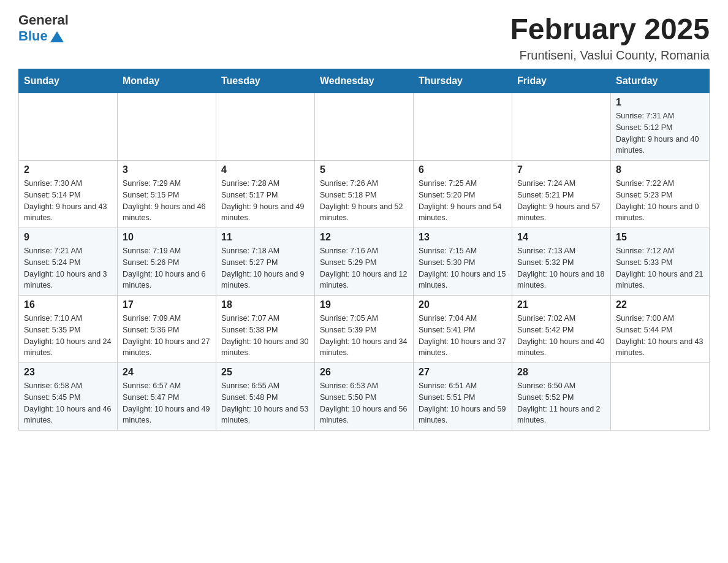 This screenshot has height=563, width=728. I want to click on day-info: Sunrise: 6:55 AM Sunset: 5:48 PM Dayligh…, so click(265, 404).